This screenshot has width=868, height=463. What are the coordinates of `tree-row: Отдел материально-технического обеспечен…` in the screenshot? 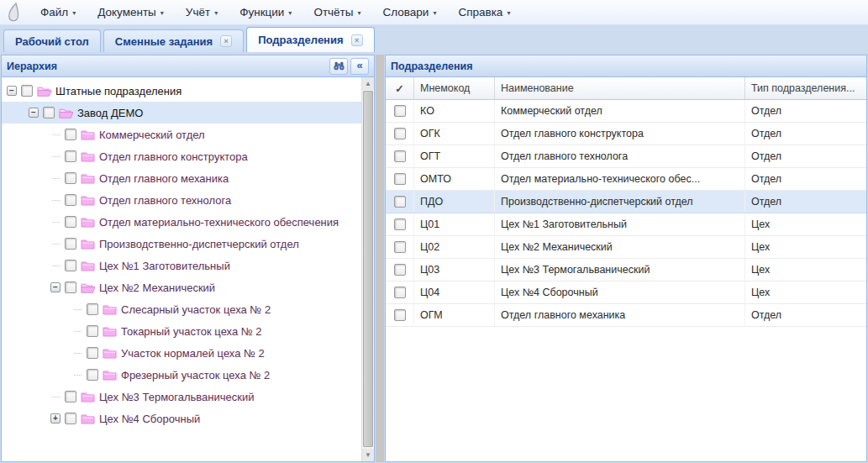 It's located at (188, 222).